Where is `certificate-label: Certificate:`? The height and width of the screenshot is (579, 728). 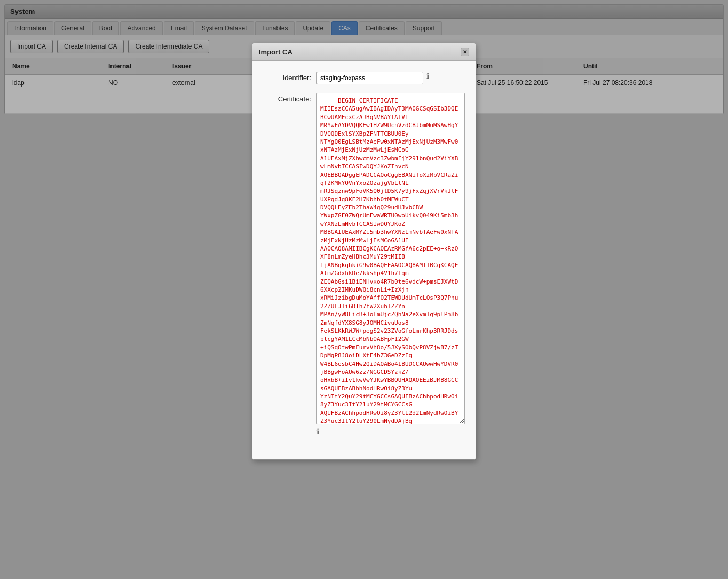 certificate-label: Certificate: is located at coordinates (287, 98).